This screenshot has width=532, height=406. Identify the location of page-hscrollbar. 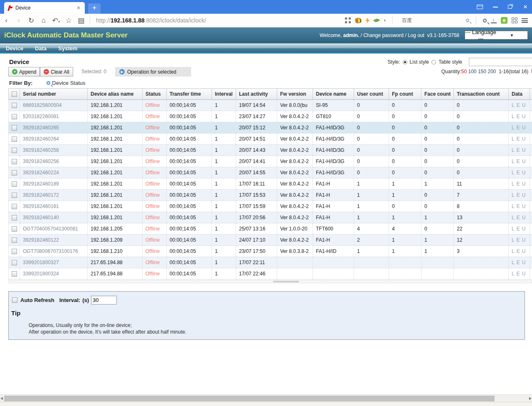
(266, 398).